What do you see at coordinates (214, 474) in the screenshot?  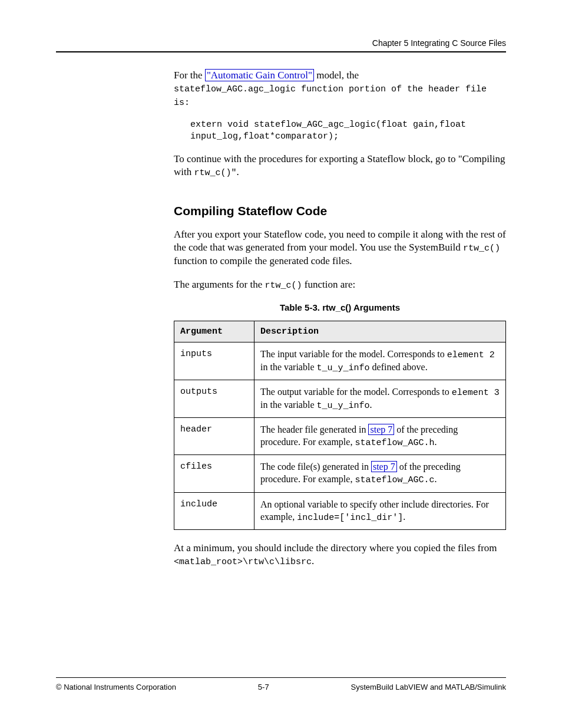 I see `arg-name: cfiles` at bounding box center [214, 474].